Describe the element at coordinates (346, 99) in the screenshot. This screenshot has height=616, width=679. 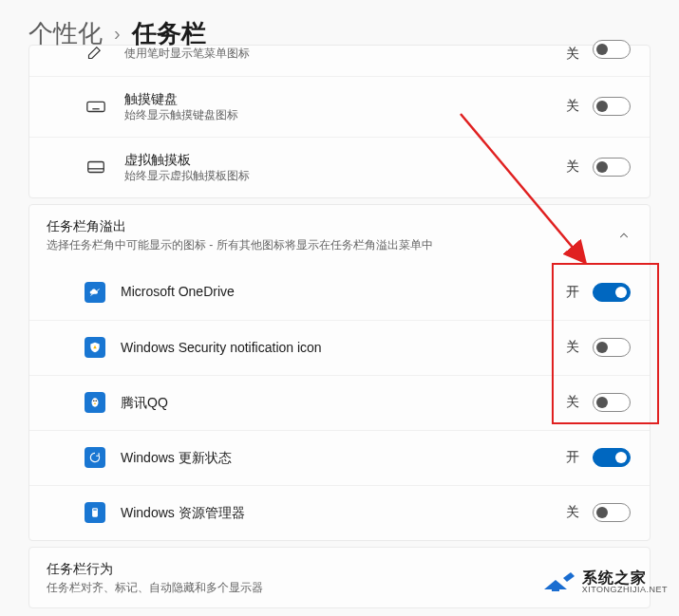
I see `touch-keyboard-title: 触摸键盘` at that location.